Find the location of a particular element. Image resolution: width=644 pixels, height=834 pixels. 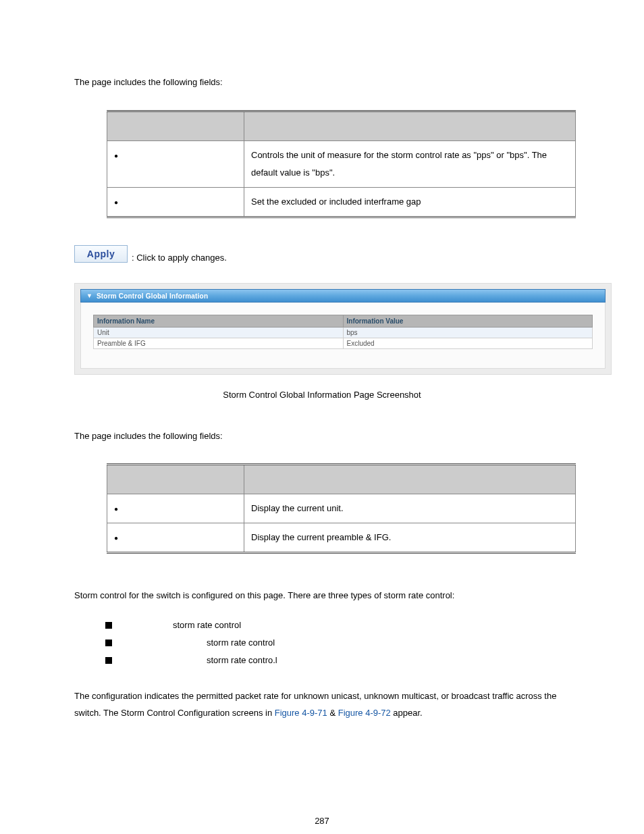

storm-type-list: storm rate control storm rate control st… is located at coordinates (338, 643).